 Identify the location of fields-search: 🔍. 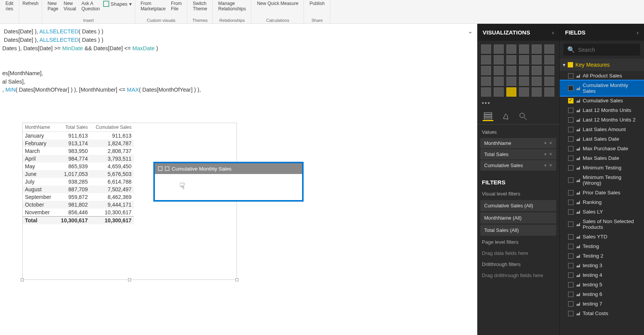
(602, 50).